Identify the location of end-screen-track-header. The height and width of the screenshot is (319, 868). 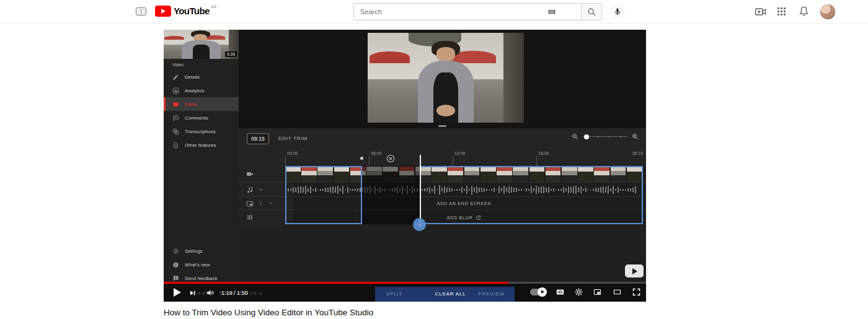
(265, 203).